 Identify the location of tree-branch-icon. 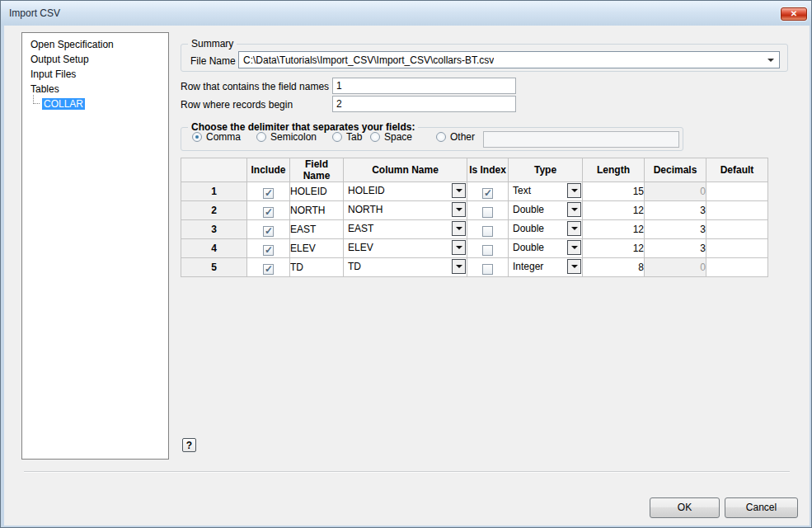
(36, 99).